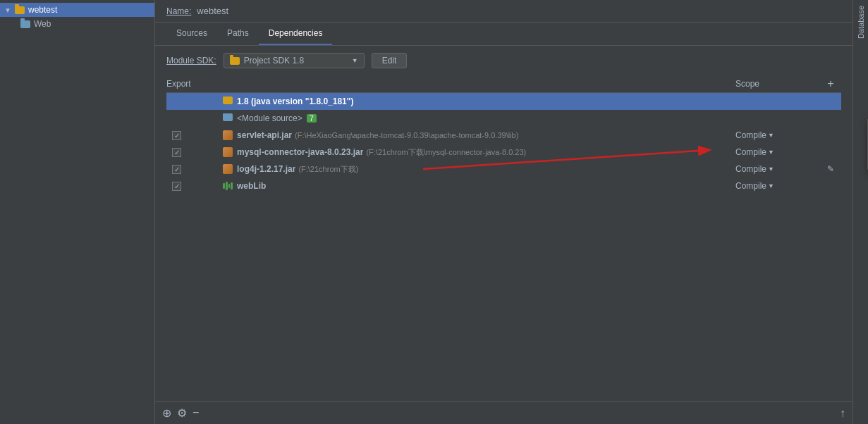  I want to click on table-row: log4j-1.2.17.jar (F:\21chrom下载) Compile …, so click(503, 169).